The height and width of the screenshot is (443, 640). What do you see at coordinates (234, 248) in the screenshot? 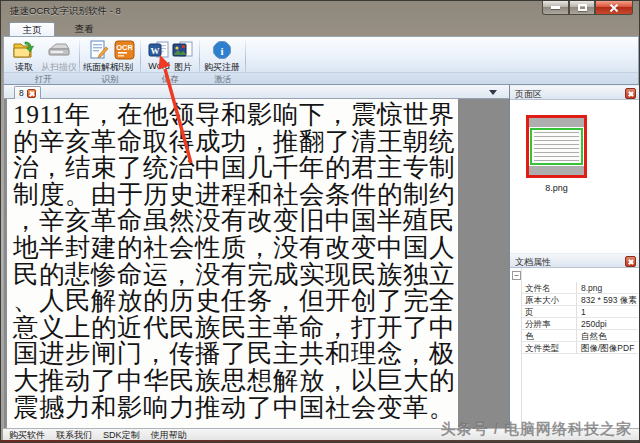
I see `text-line: 地半封建的社会性质，没有改变中国人` at bounding box center [234, 248].